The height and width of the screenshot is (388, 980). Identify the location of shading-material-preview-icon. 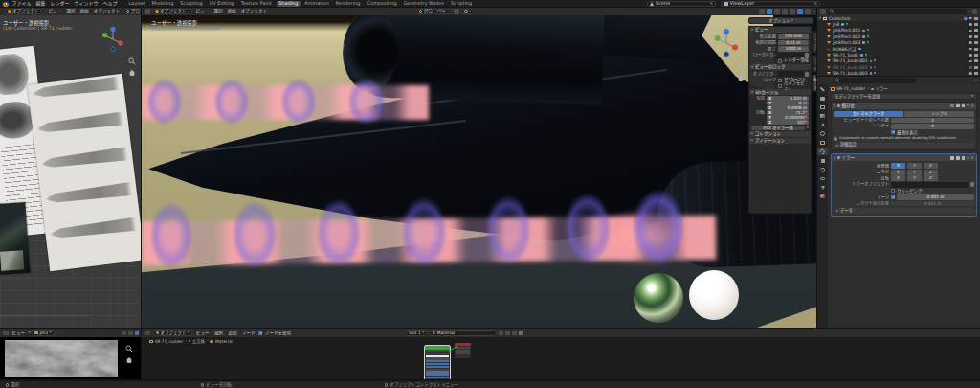
(800, 11).